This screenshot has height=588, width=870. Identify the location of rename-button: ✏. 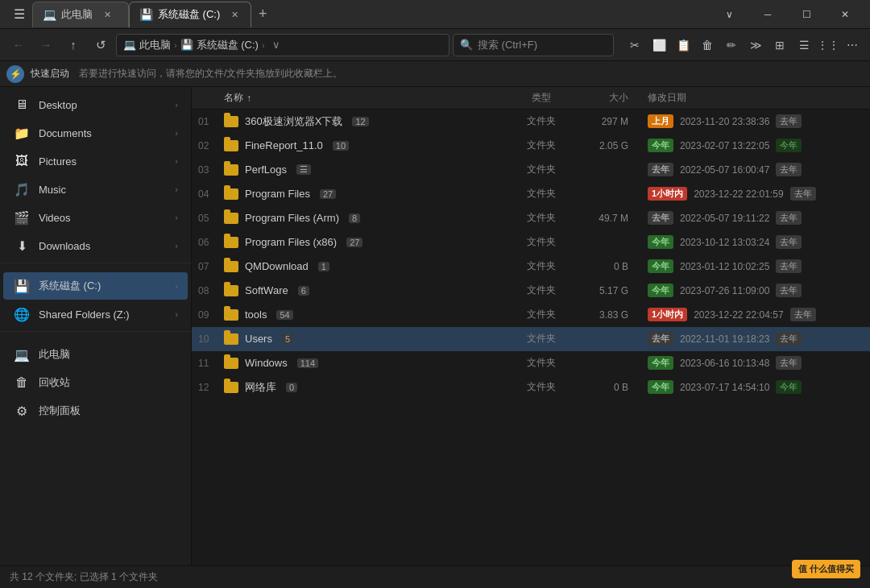
(731, 45).